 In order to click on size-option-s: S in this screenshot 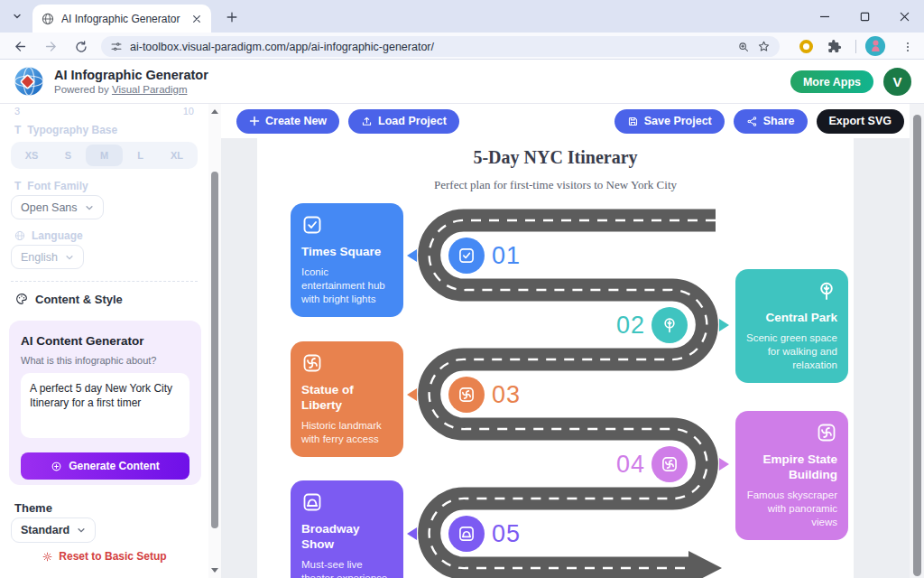, I will do `click(68, 155)`.